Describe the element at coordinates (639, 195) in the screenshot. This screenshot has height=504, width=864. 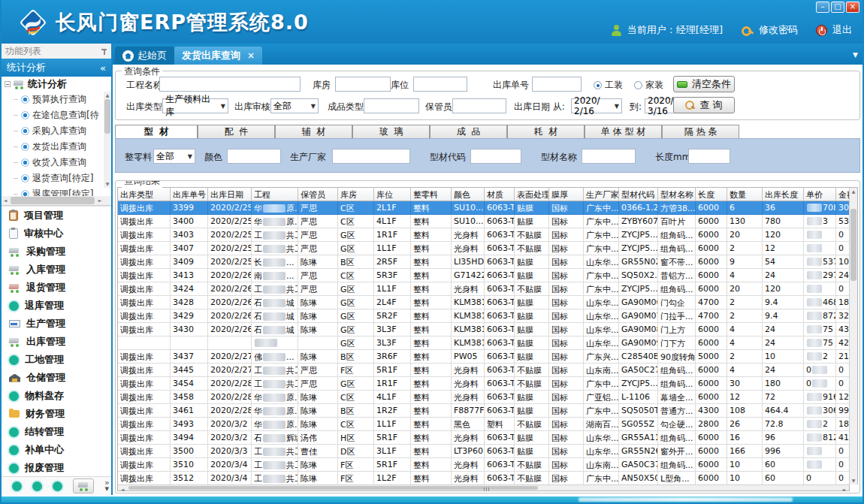
I see `grid-column-header: 型材代码` at that location.